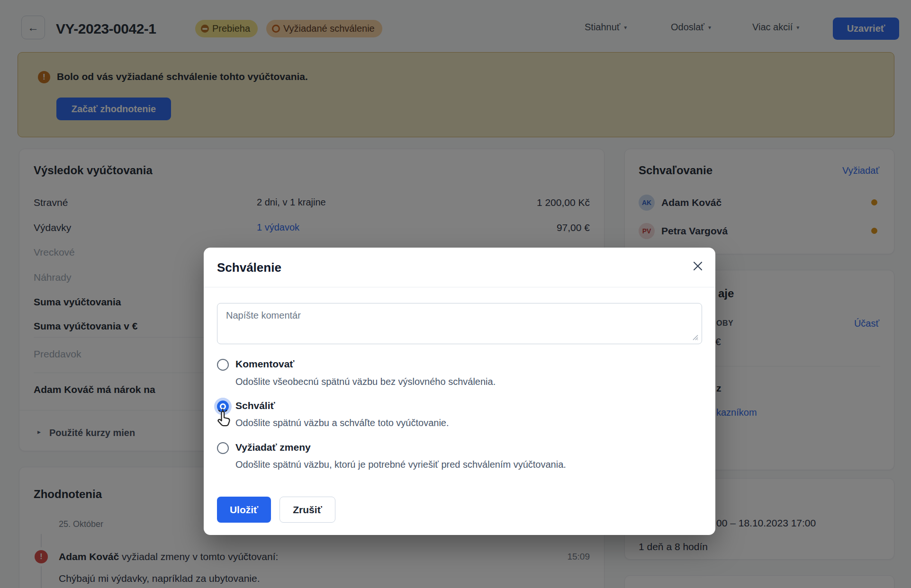  What do you see at coordinates (460, 287) in the screenshot?
I see `modal-header-divider` at bounding box center [460, 287].